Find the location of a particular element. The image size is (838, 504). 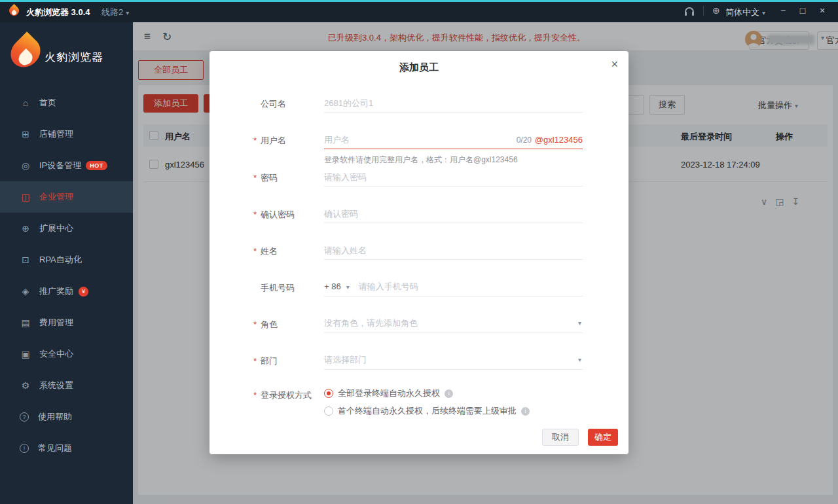

modal-close-icon: × is located at coordinates (614, 64).